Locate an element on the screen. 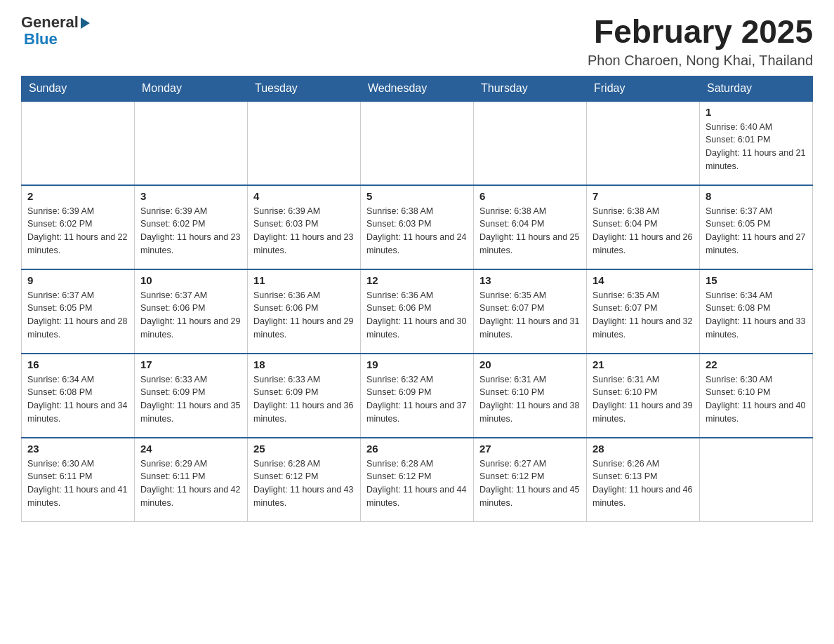  day-number: 4 is located at coordinates (304, 196).